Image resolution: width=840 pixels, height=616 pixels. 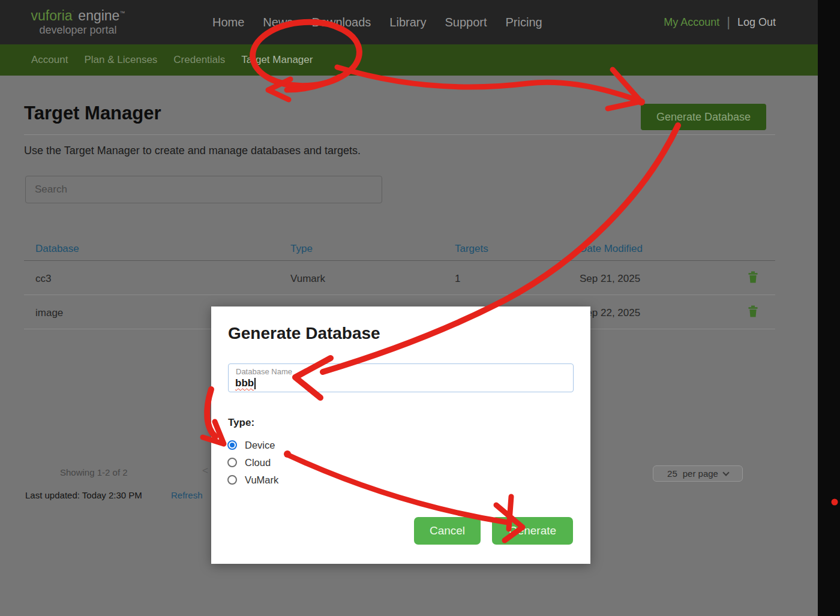 What do you see at coordinates (672, 474) in the screenshot?
I see `per-page-value: 25` at bounding box center [672, 474].